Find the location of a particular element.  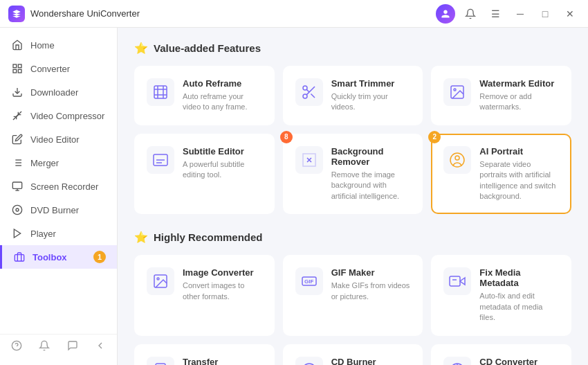

ai-portrait-card: 2 AI Portrait Separate video portraits w… is located at coordinates (501, 175).